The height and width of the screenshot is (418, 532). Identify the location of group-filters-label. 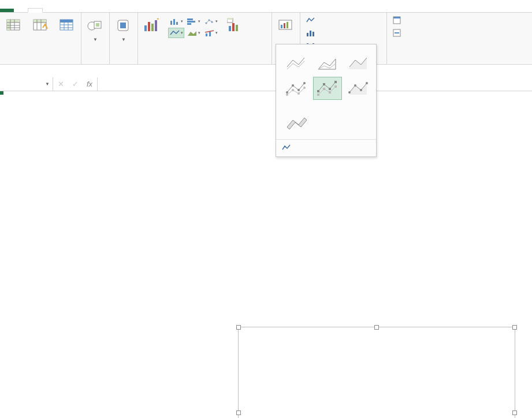
(399, 63).